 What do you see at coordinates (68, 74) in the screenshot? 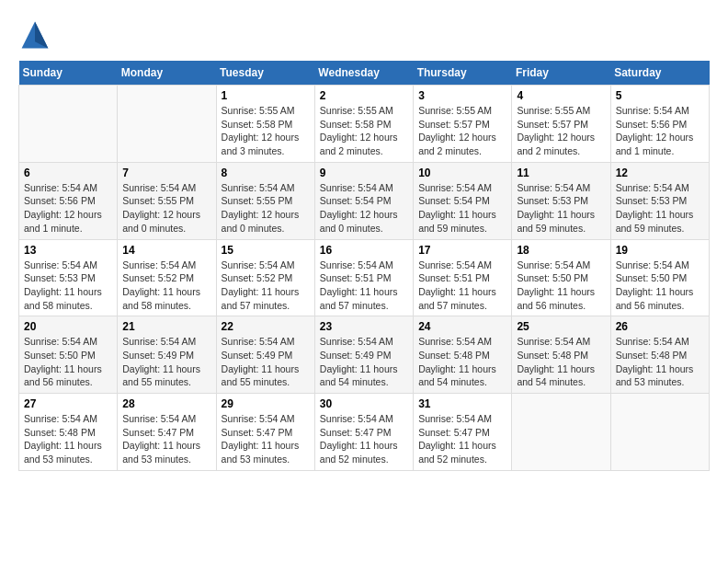
I see `header-sunday: Sunday` at bounding box center [68, 74].